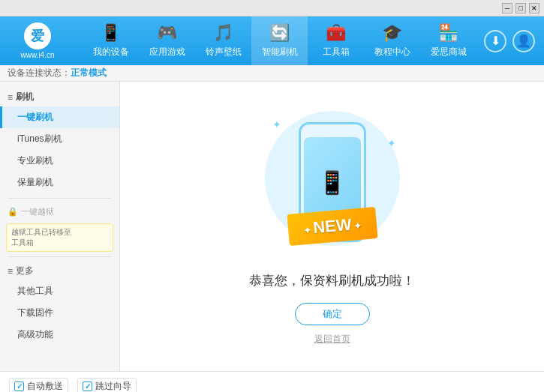  I want to click on skip-wizard-checkbox: 跳过向导, so click(107, 385).